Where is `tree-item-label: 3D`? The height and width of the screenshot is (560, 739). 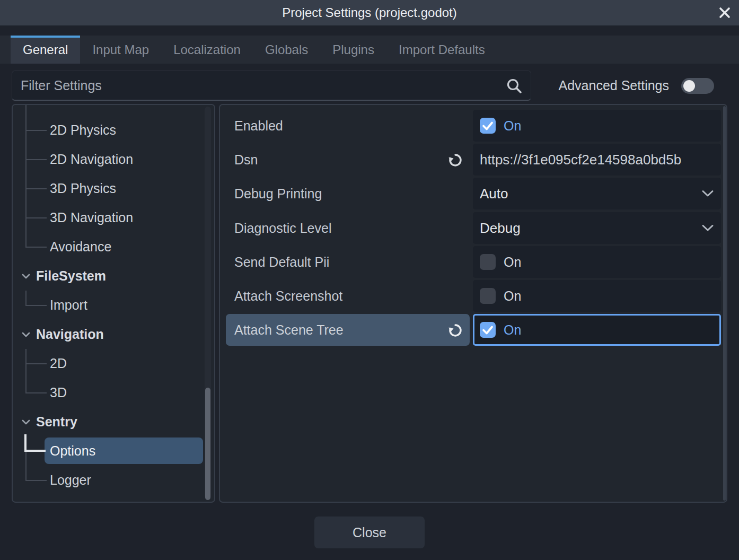
tree-item-label: 3D is located at coordinates (58, 392).